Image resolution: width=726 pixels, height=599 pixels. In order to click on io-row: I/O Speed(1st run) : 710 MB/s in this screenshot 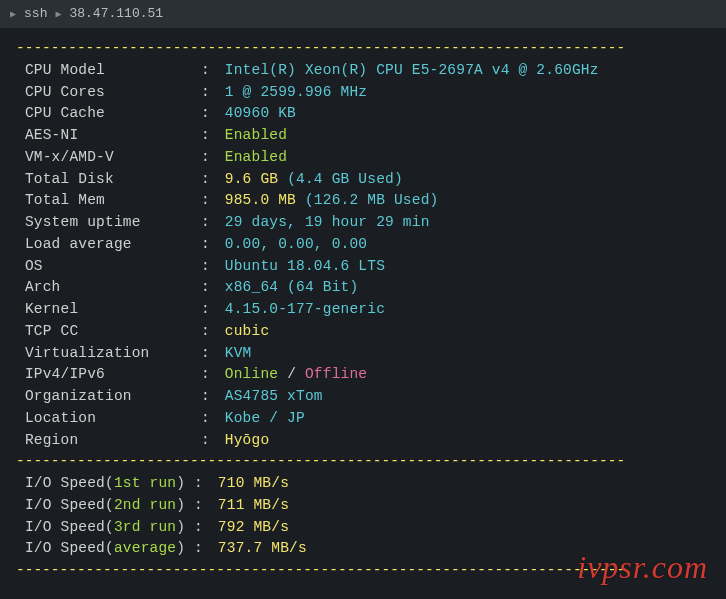, I will do `click(363, 484)`.